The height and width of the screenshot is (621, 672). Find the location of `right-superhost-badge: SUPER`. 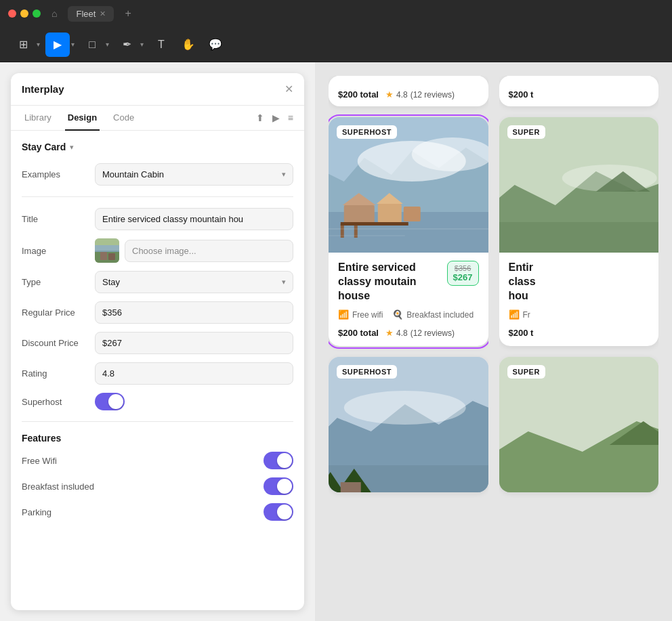

right-superhost-badge: SUPER is located at coordinates (526, 132).